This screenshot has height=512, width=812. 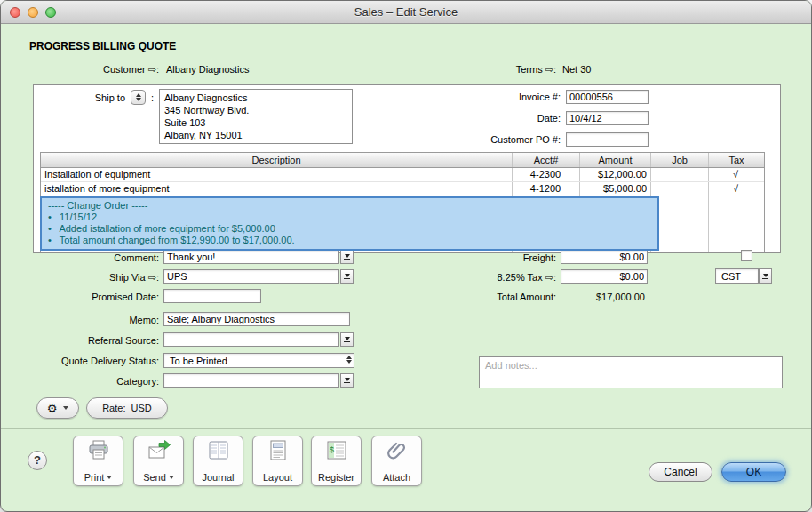 What do you see at coordinates (251, 257) in the screenshot?
I see `comment-field` at bounding box center [251, 257].